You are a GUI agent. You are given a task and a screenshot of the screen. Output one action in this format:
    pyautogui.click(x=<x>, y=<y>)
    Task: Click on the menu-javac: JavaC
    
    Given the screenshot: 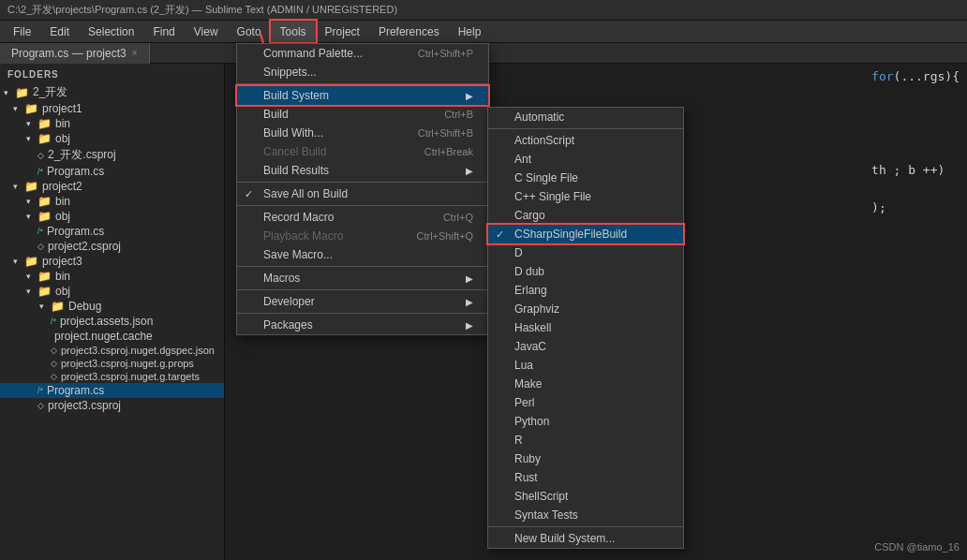 What is the action you would take?
    pyautogui.click(x=586, y=346)
    